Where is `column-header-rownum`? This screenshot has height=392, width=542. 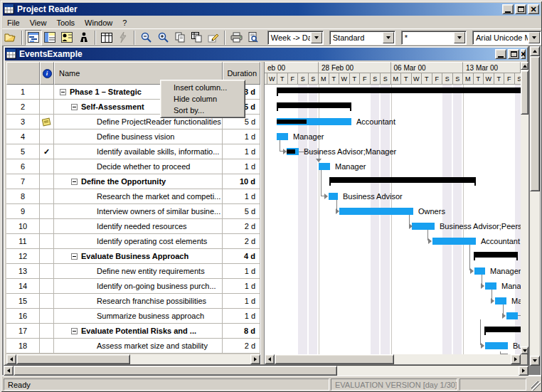
column-header-rownum is located at coordinates (23, 73).